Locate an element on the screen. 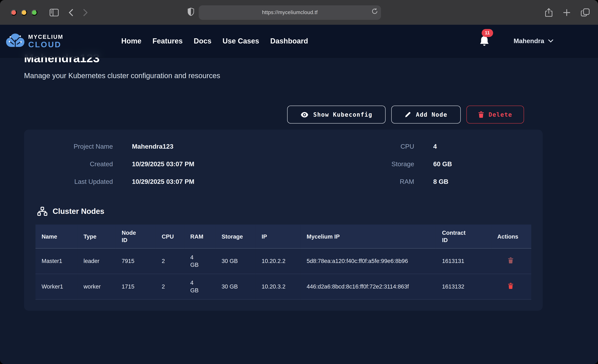  browser-chrome: https://myceliumcloud.tf is located at coordinates (299, 12).